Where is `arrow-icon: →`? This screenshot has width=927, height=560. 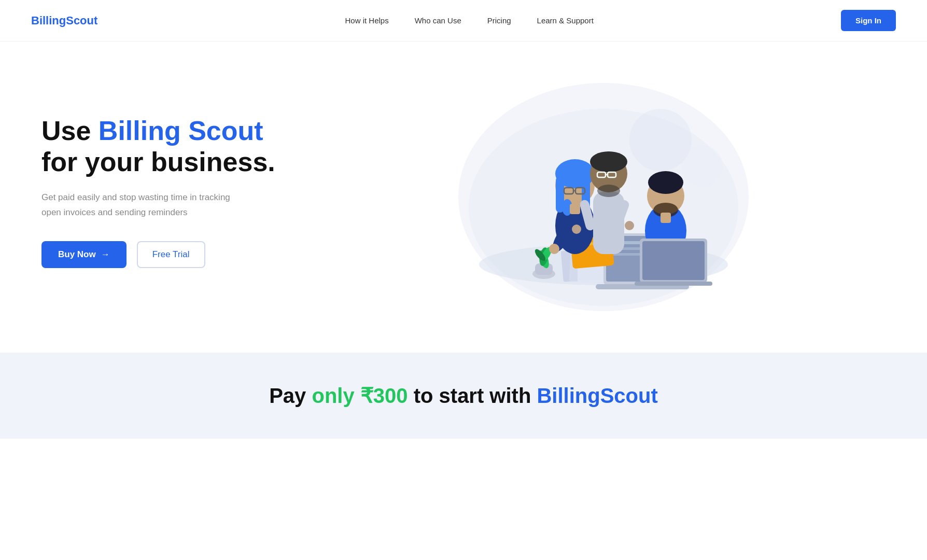
arrow-icon: → is located at coordinates (106, 255).